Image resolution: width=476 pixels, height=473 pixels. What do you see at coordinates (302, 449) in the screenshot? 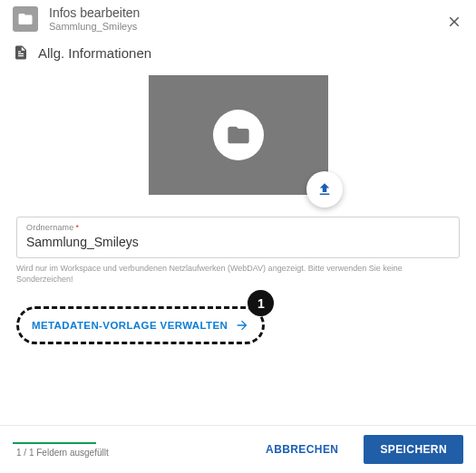
I see `cancel-button: ABBRECHEN` at bounding box center [302, 449].